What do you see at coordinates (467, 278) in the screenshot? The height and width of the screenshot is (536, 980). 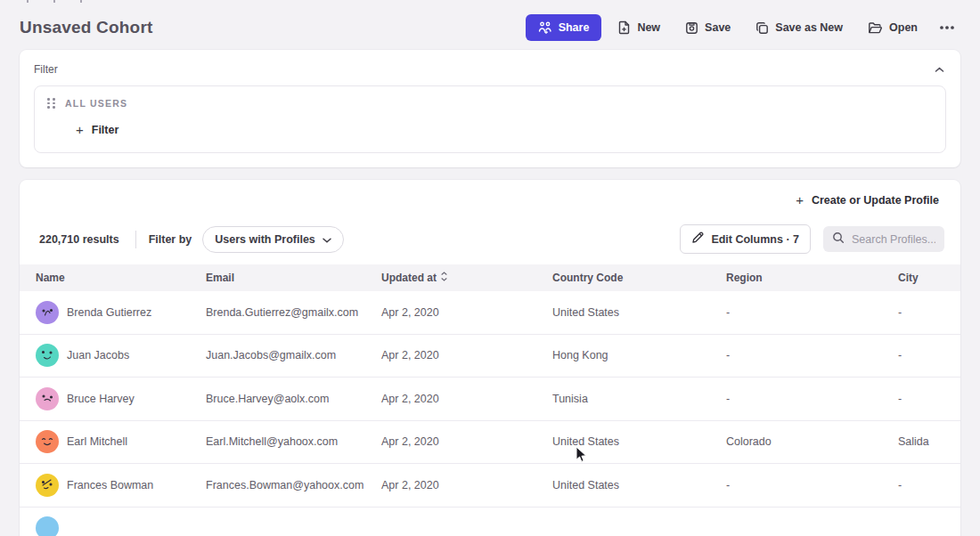 I see `column-header-updated-at: Updated at` at bounding box center [467, 278].